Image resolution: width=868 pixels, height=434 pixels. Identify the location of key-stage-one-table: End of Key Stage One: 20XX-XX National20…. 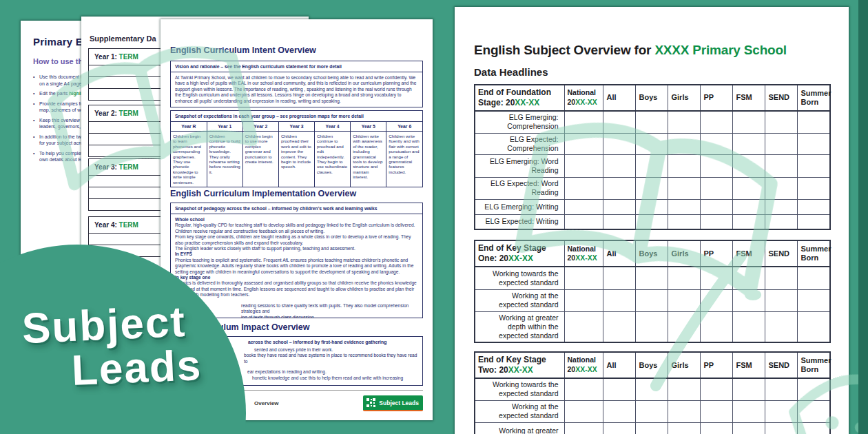
(652, 291).